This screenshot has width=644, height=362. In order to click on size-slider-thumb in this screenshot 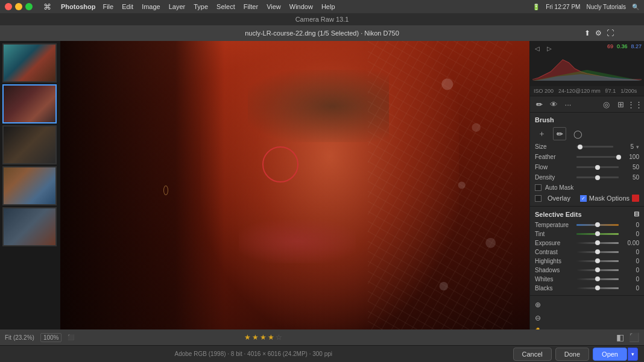, I will do `click(580, 147)`.